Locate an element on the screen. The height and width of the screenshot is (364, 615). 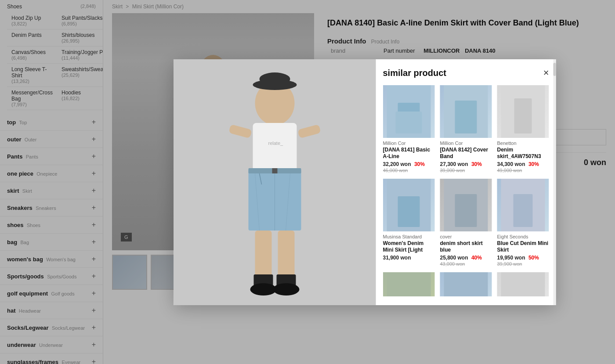
similar-name-4: Women's Denim Mini Skirt [Light is located at coordinates (409, 247).